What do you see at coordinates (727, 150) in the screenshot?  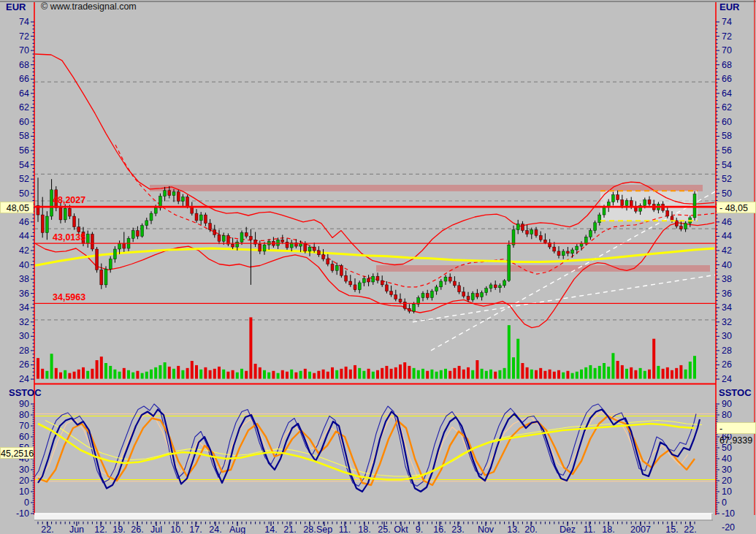 I see `price-axis-label-right: 56` at bounding box center [727, 150].